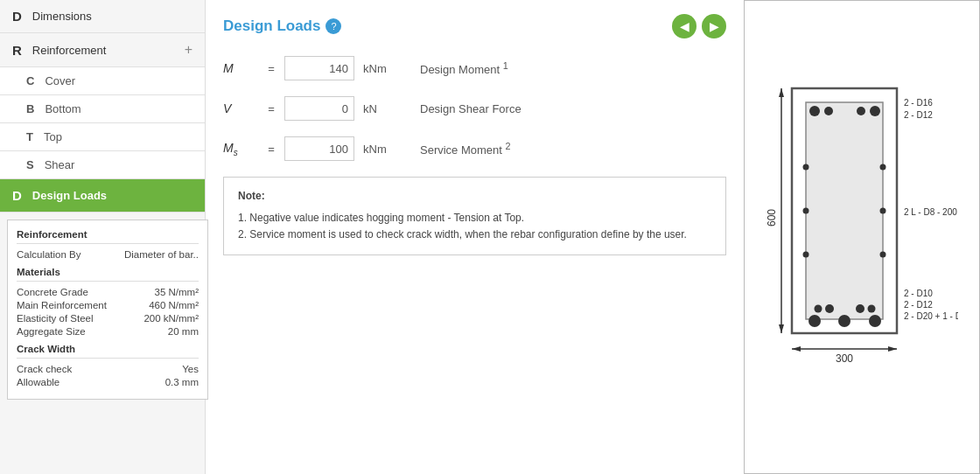 The image size is (980, 474). What do you see at coordinates (699, 26) in the screenshot?
I see `nav-arrows: ◀ ▶` at bounding box center [699, 26].